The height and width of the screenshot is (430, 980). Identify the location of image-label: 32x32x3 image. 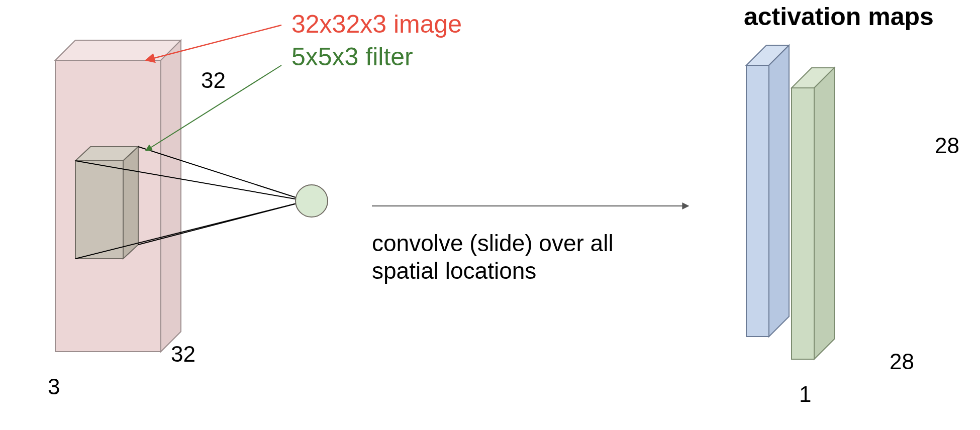
(377, 24).